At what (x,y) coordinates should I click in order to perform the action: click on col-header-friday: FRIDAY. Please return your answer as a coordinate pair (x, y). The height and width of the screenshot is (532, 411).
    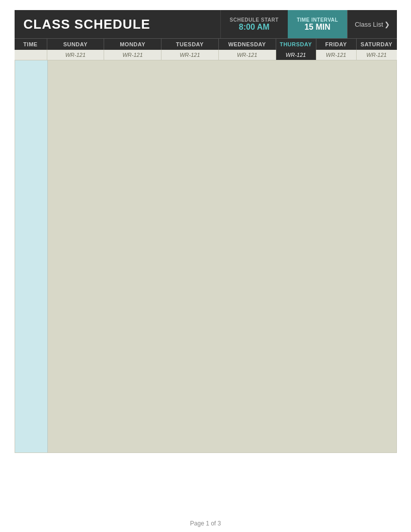
    Looking at the image, I should click on (337, 44).